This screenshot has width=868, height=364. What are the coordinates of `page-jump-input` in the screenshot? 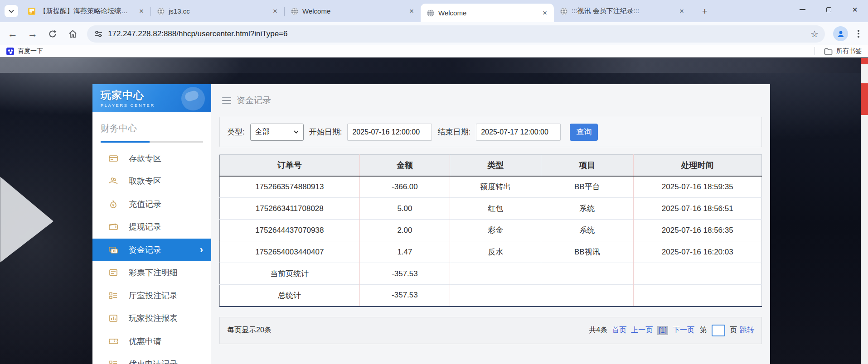 It's located at (718, 330).